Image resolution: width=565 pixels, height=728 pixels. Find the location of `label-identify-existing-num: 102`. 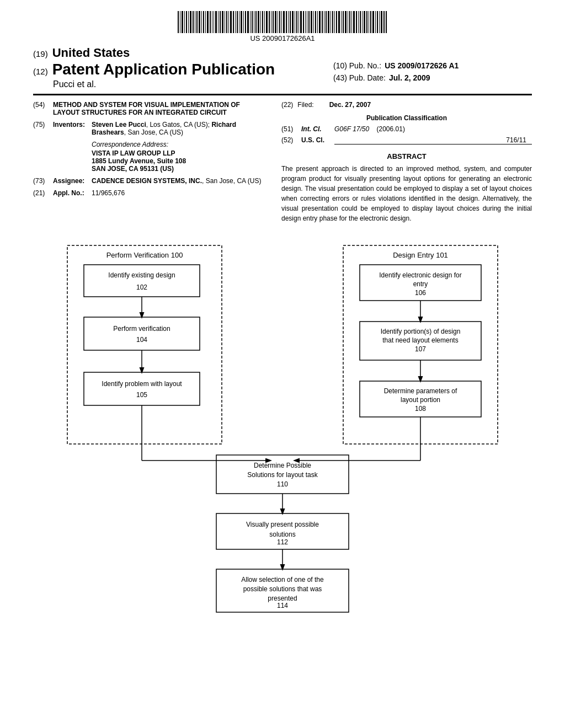

label-identify-existing-num: 102 is located at coordinates (142, 287).